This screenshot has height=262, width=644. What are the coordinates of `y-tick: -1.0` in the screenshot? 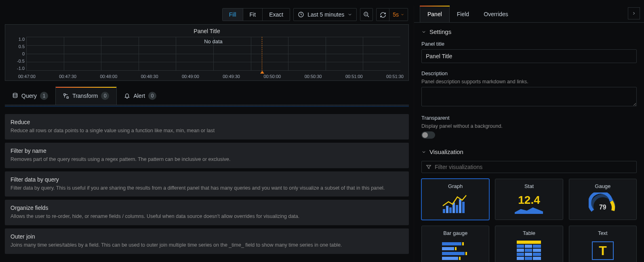 It's located at (19, 68).